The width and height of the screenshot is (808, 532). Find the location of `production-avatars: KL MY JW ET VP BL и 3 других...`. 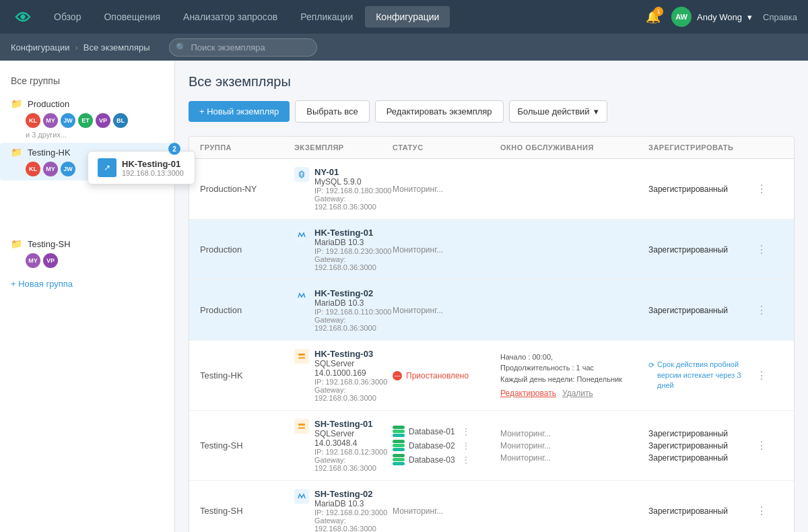

production-avatars: KL MY JW ET VP BL и 3 других... is located at coordinates (94, 126).